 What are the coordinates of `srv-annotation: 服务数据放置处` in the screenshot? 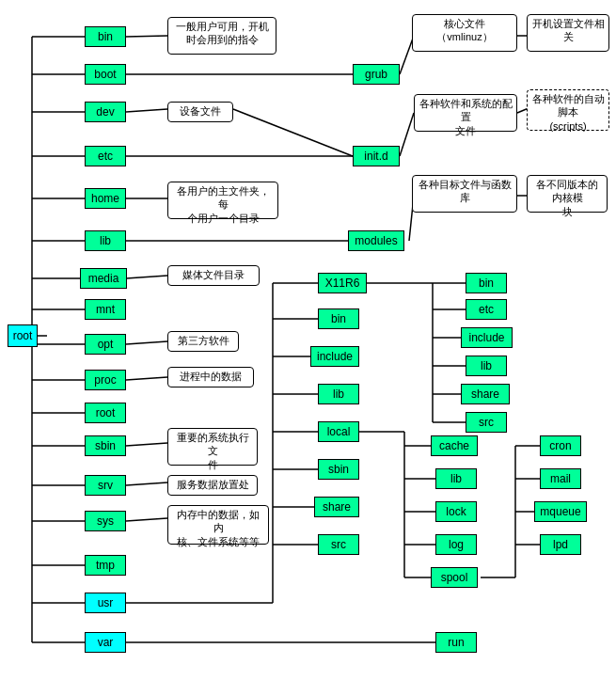 It's located at (213, 485).